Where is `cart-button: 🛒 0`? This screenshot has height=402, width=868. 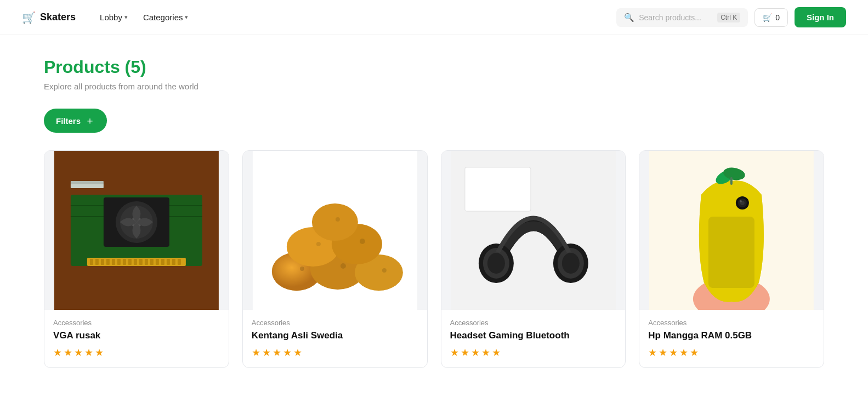 cart-button: 🛒 0 is located at coordinates (771, 18).